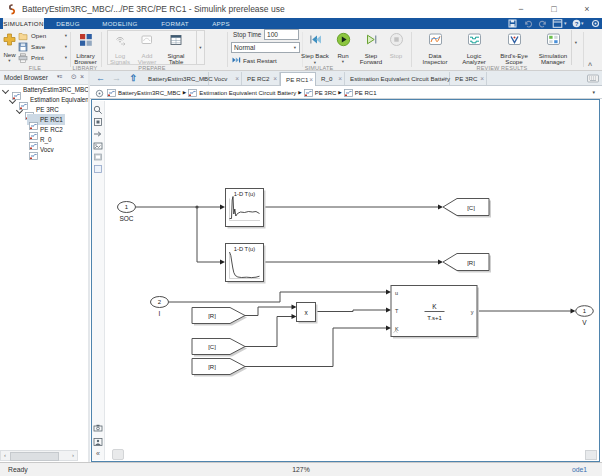 This screenshot has height=476, width=602. I want to click on tab-apps: APPS, so click(221, 24).